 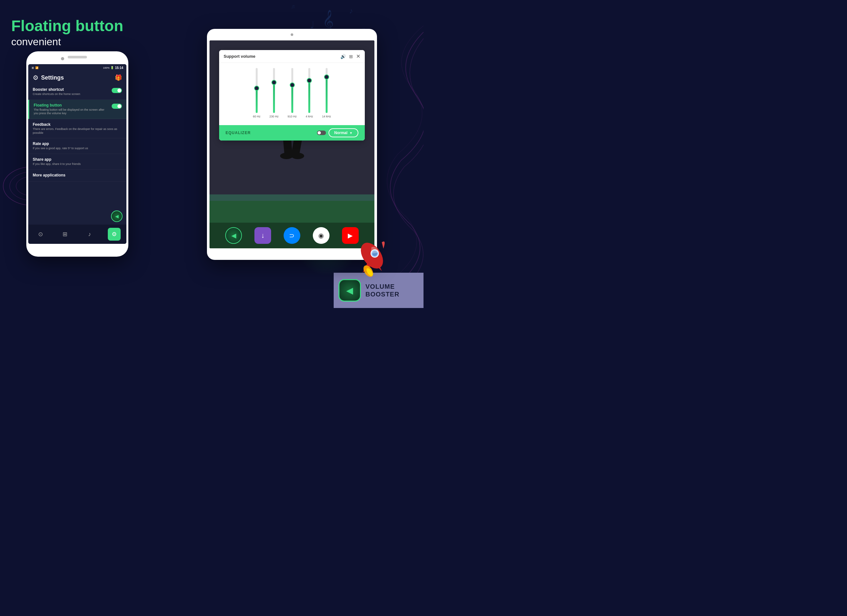 What do you see at coordinates (327, 117) in the screenshot?
I see `eq-label-14khz: 14 kHz` at bounding box center [327, 117].